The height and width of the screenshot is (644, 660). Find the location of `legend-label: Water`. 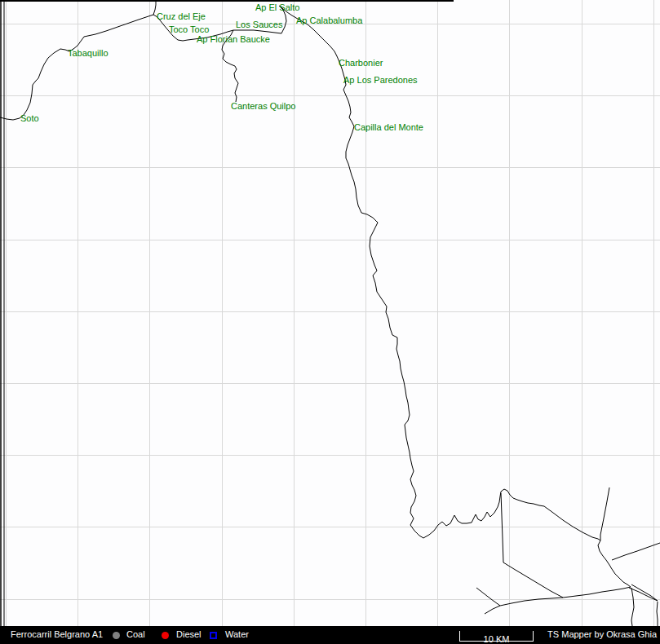

legend-label: Water is located at coordinates (237, 634).